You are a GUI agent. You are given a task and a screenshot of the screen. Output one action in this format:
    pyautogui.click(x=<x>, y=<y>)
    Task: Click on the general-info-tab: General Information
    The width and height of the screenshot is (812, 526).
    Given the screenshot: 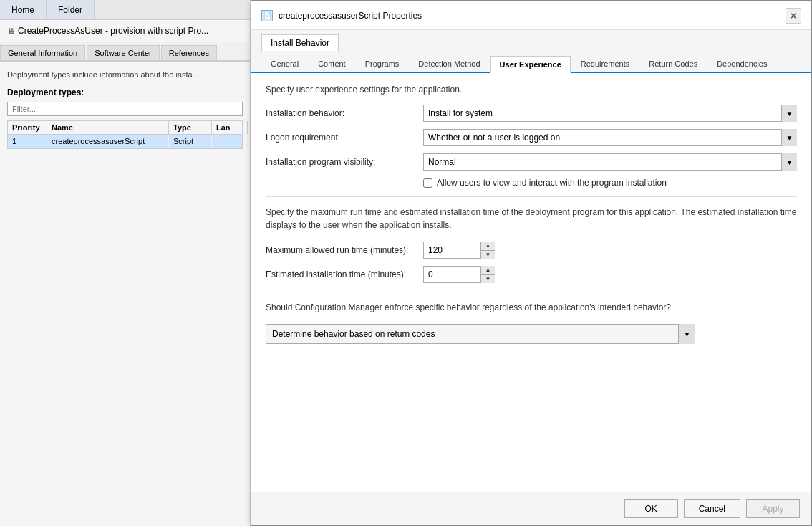 What is the action you would take?
    pyautogui.click(x=43, y=53)
    